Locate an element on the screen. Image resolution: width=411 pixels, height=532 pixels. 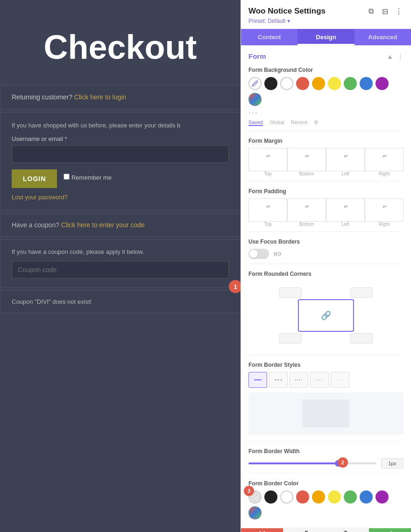
focus-borders-label: Use Focus Borders is located at coordinates (326, 242).